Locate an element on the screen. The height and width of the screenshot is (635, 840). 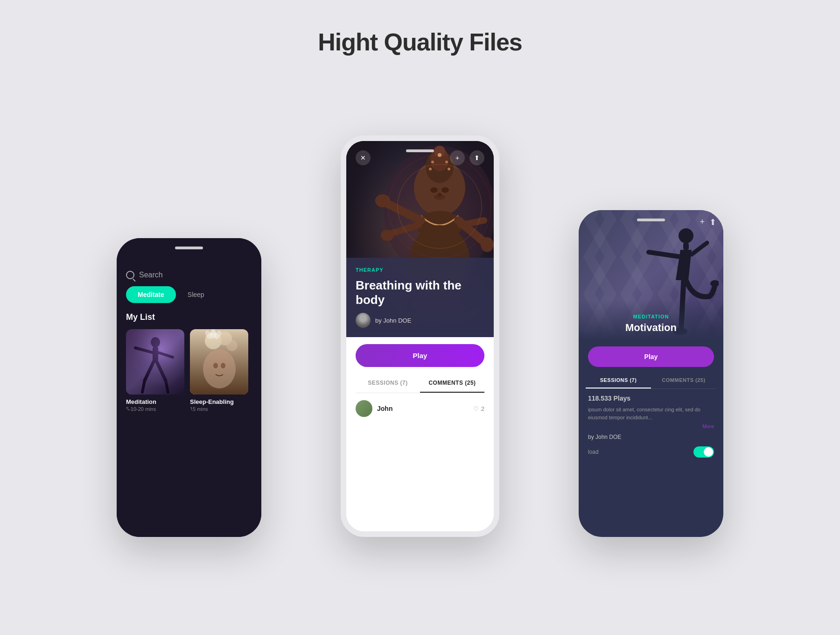
plays-count: 118.533 Plays is located at coordinates (651, 395).